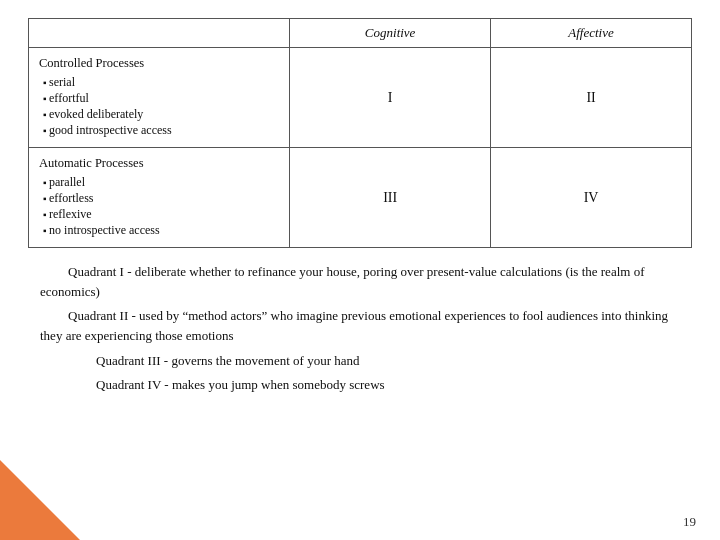  What do you see at coordinates (161, 130) in the screenshot?
I see `bullet-item: good introspective access` at bounding box center [161, 130].